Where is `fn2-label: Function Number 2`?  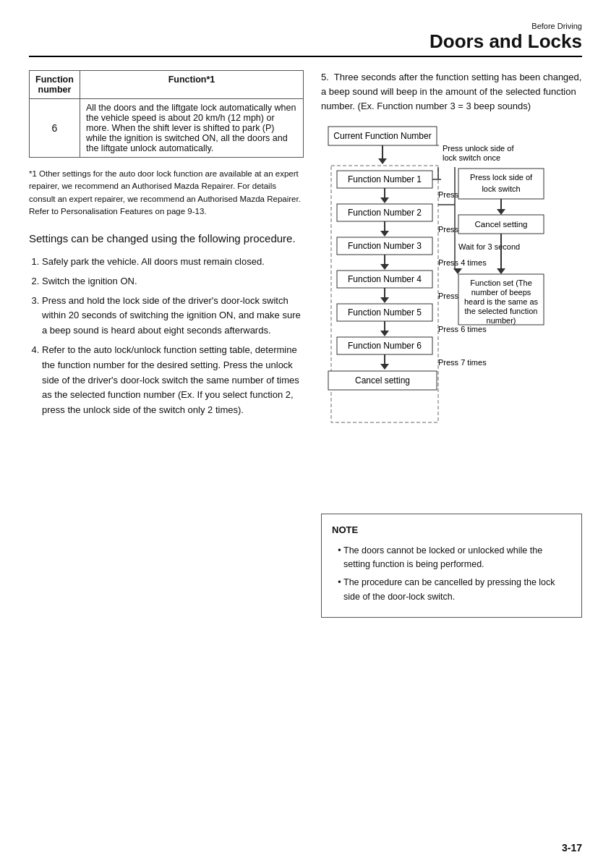
fn2-label: Function Number 2 is located at coordinates (385, 213).